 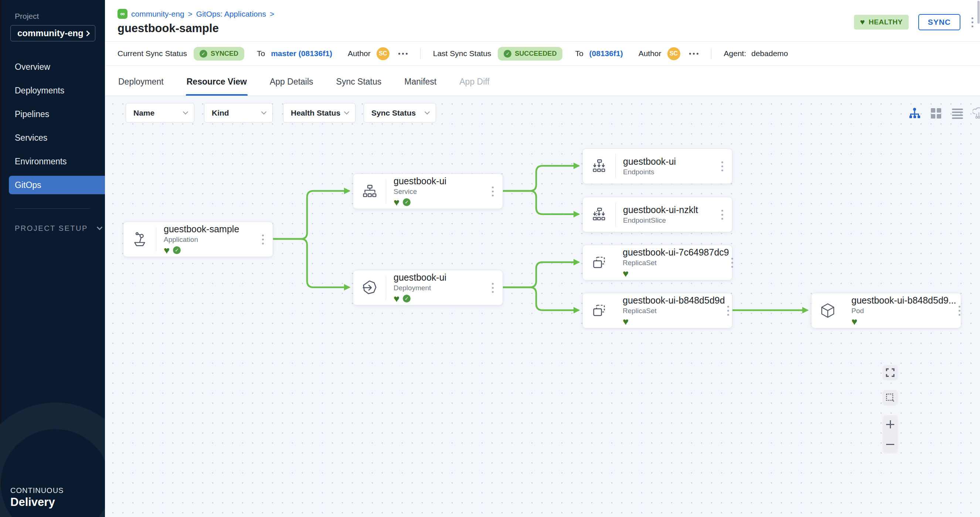 What do you see at coordinates (37, 490) in the screenshot?
I see `brand-continuous: CONTINUOUS` at bounding box center [37, 490].